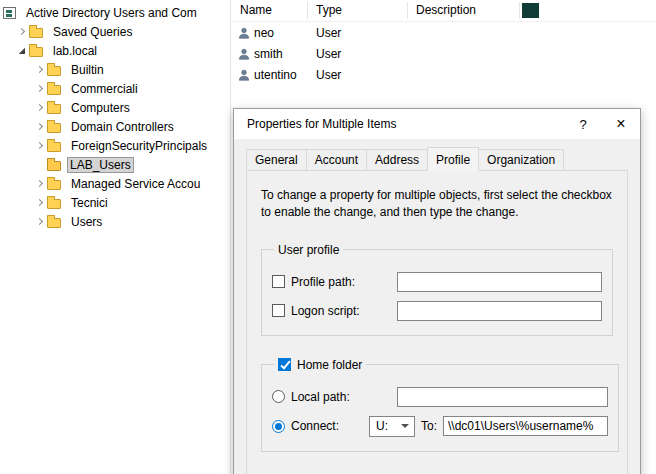  Describe the element at coordinates (341, 397) in the screenshot. I see `local-path-label: Local path:` at that location.